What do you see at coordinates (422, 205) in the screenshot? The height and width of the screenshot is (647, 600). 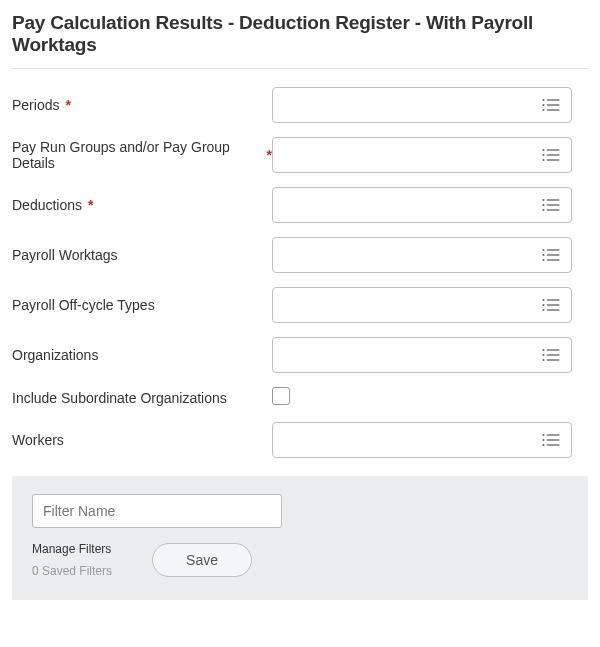 I see `deductions-prompt` at bounding box center [422, 205].